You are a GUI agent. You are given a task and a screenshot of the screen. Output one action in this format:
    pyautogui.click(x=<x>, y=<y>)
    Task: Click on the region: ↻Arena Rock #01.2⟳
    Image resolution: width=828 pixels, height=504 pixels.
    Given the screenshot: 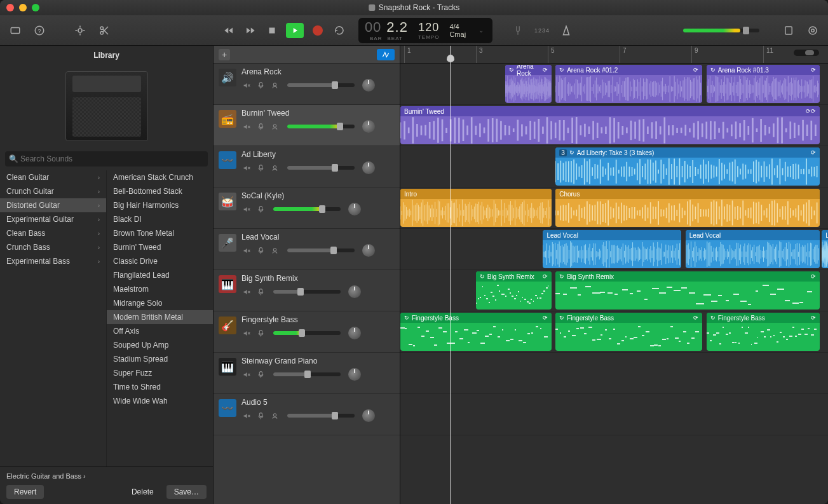 What is the action you would take?
    pyautogui.click(x=629, y=84)
    